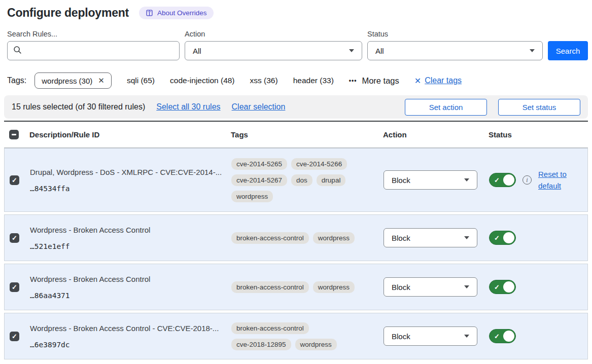  I want to click on tag-pill: drupal, so click(331, 180).